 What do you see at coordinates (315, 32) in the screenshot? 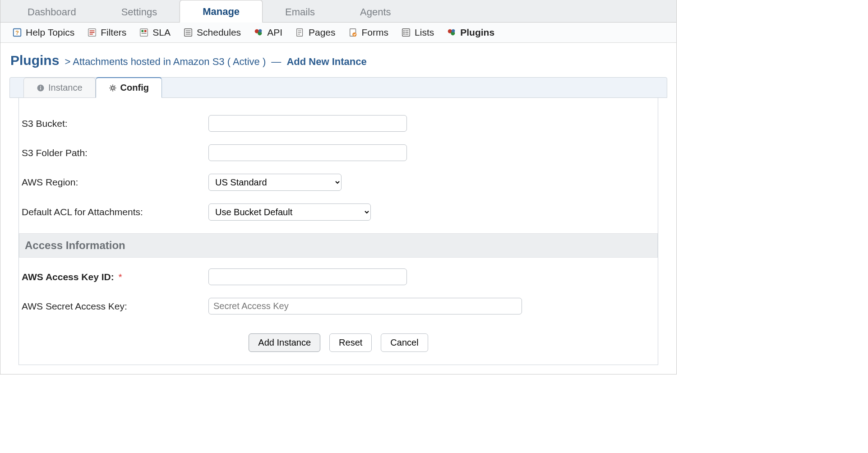
I see `subnav-pages: Pages` at bounding box center [315, 32].